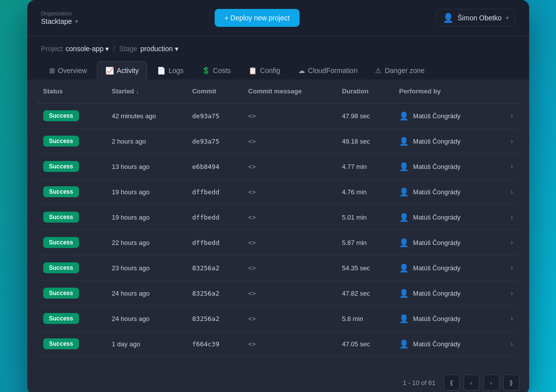 This screenshot has width=556, height=392. Describe the element at coordinates (60, 13) in the screenshot. I see `org-label: Organization` at that location.